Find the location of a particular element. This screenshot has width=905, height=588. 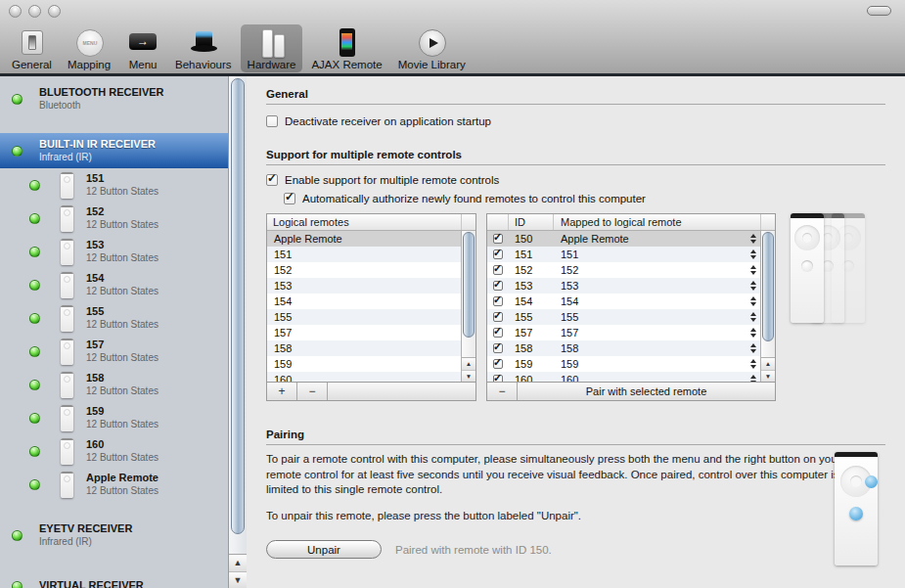

minimize-button is located at coordinates (35, 12).